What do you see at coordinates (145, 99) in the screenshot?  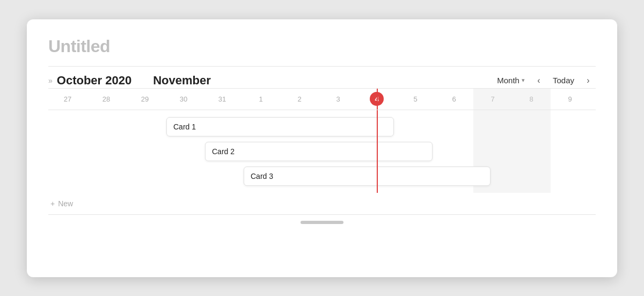 I see `date-29: 29` at bounding box center [145, 99].